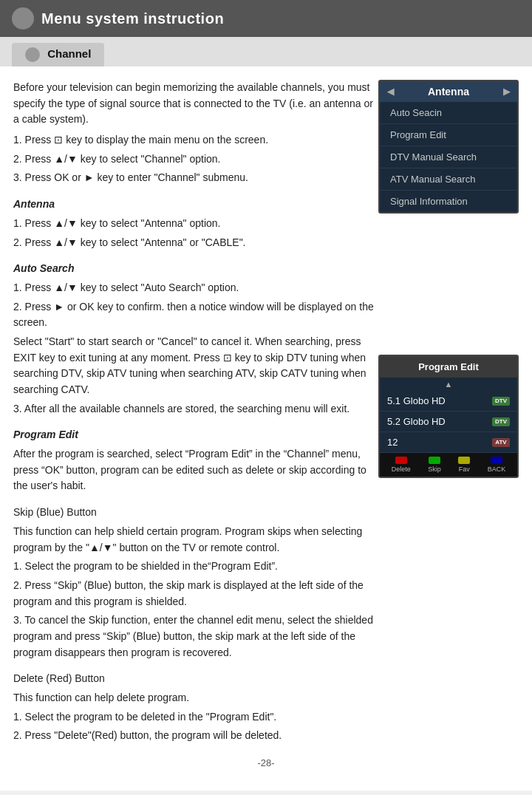  I want to click on program-badge-1: DTV, so click(501, 401).